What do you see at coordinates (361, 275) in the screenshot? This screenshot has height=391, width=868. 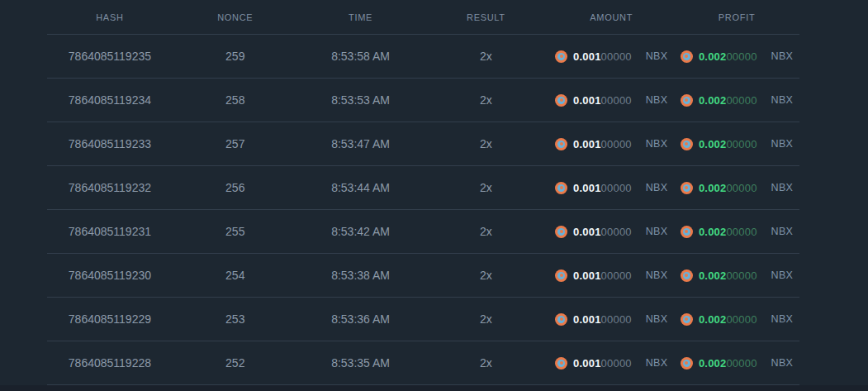 I see `time-cell: 8:53:38 AM` at bounding box center [361, 275].